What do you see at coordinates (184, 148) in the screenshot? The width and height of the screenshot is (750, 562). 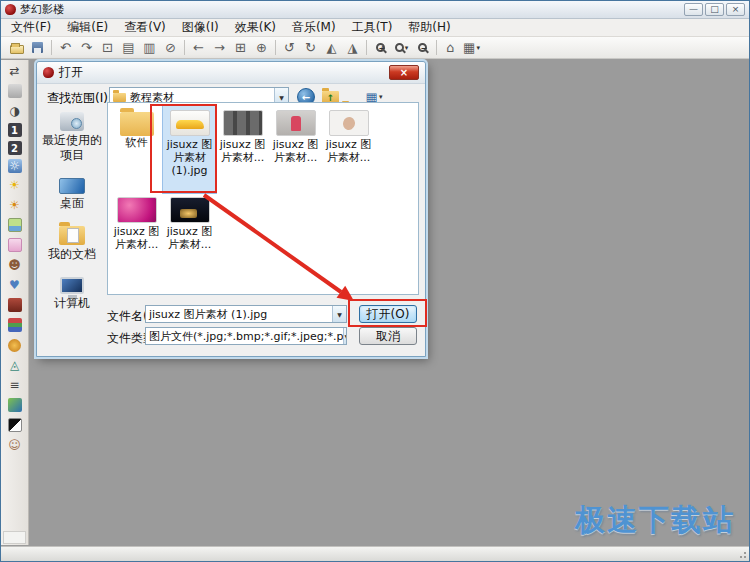 I see `annotation-box-selected-file` at bounding box center [184, 148].